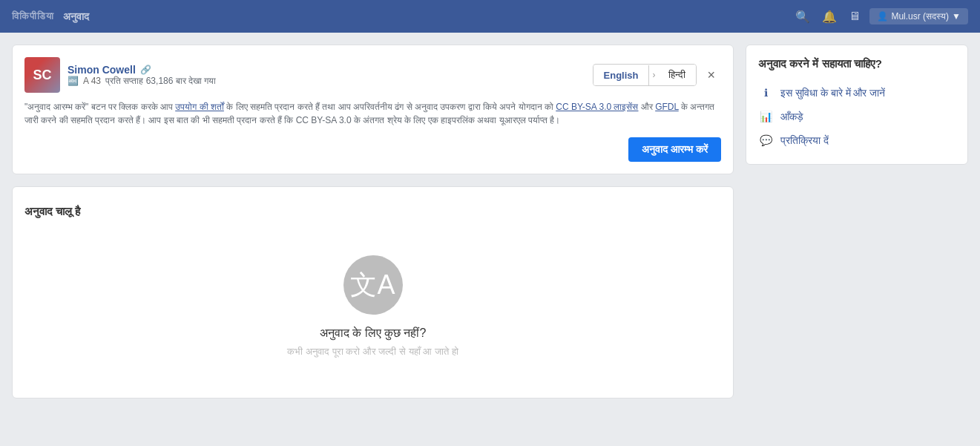 The height and width of the screenshot is (446, 980). Describe the element at coordinates (73, 81) in the screenshot. I see `author-badge-icon: 🔤` at that location.